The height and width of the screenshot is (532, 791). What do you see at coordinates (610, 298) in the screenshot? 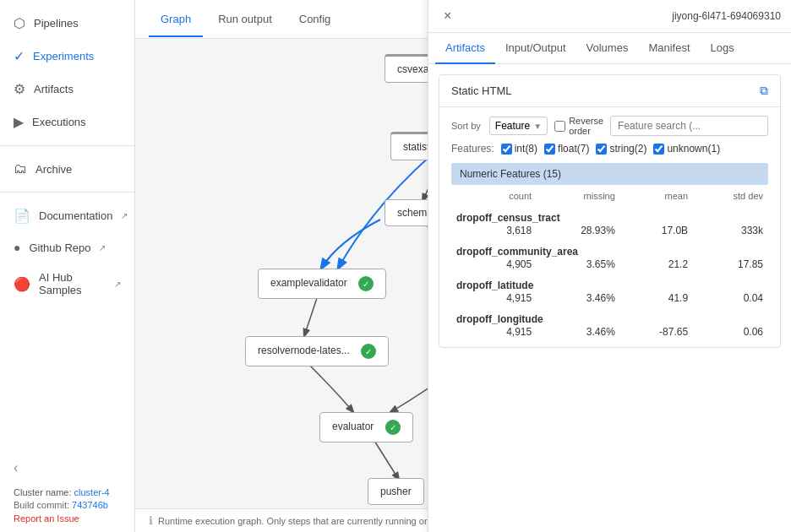
I see `table-data-row: 4,915 3.46% 41.9 0.04` at bounding box center [610, 298].